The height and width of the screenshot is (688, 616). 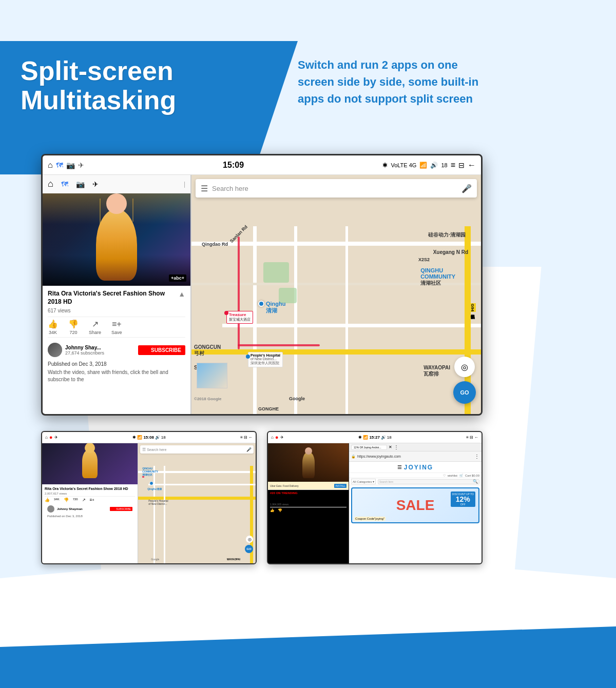 I want to click on small-dislike-icon-l: 👎, so click(x=66, y=500).